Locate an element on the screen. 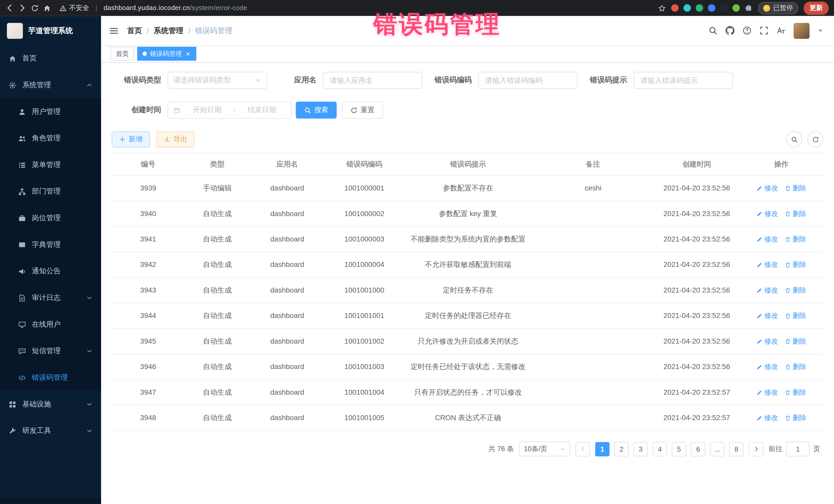 This screenshot has height=504, width=834. reset-button: 重置 is located at coordinates (363, 110).